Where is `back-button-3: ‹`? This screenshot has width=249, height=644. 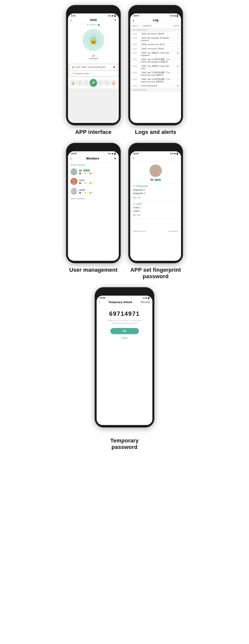
back-button-3: ‹ is located at coordinates (71, 158).